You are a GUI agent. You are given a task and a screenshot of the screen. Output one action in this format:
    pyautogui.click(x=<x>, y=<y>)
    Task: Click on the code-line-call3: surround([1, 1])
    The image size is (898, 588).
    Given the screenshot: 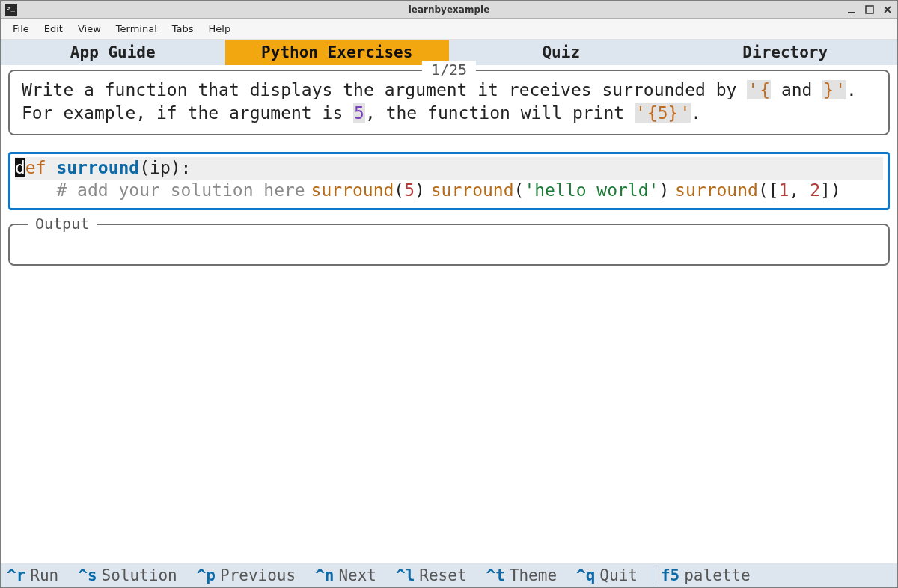 What is the action you would take?
    pyautogui.click(x=758, y=190)
    